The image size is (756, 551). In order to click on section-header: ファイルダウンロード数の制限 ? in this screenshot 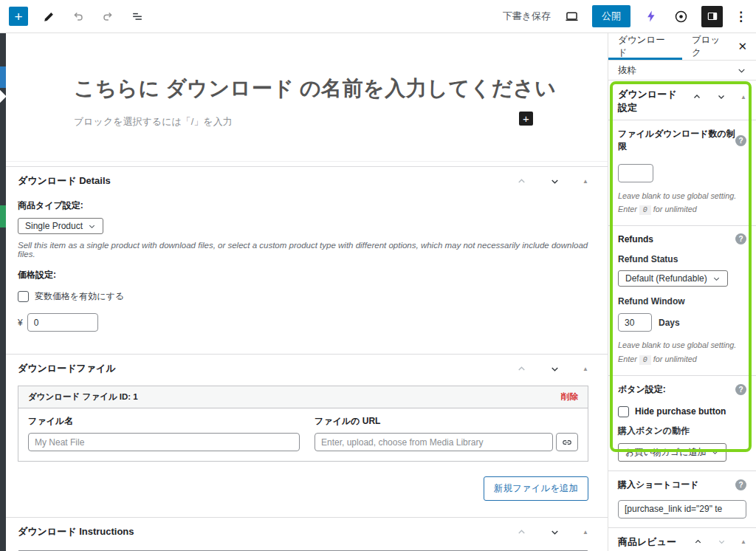, I will do `click(682, 140)`.